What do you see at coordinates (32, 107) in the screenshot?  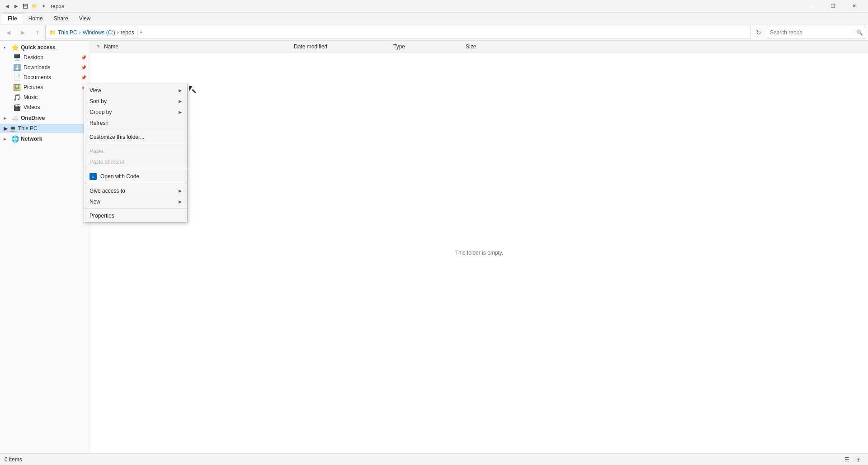 I see `sidebar-item-videos-label: Videos` at bounding box center [32, 107].